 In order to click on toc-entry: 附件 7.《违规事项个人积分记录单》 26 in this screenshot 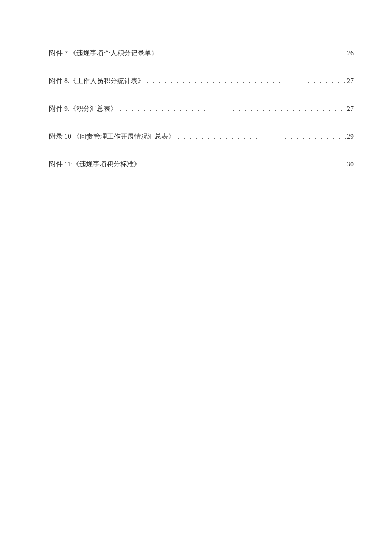, I will do `click(201, 54)`.